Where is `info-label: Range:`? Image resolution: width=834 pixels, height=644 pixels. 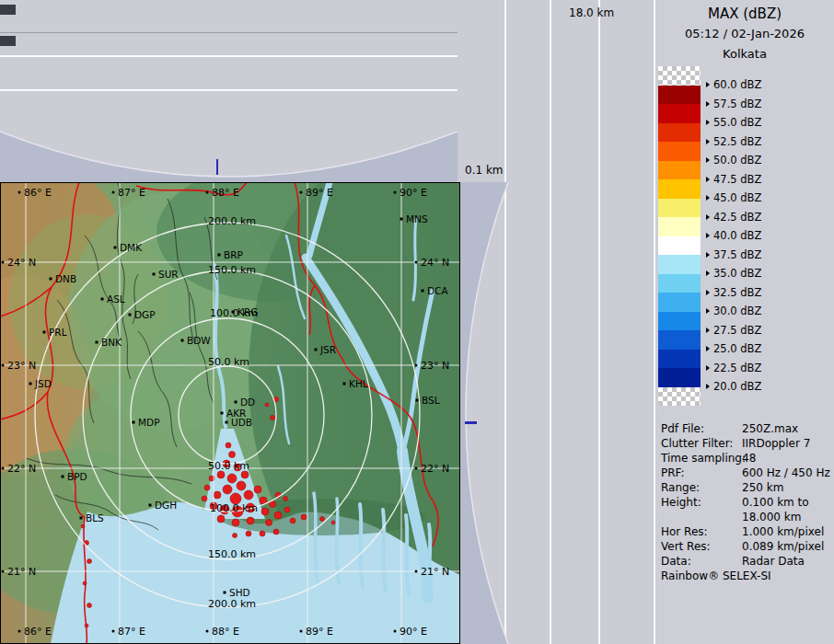 info-label: Range: is located at coordinates (701, 488).